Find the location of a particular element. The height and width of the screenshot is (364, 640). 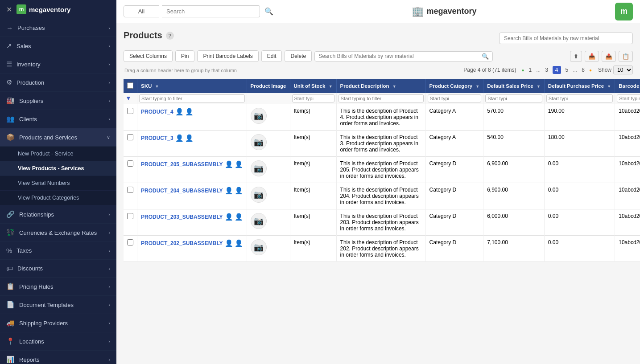

filter-cat-input is located at coordinates (455, 98).